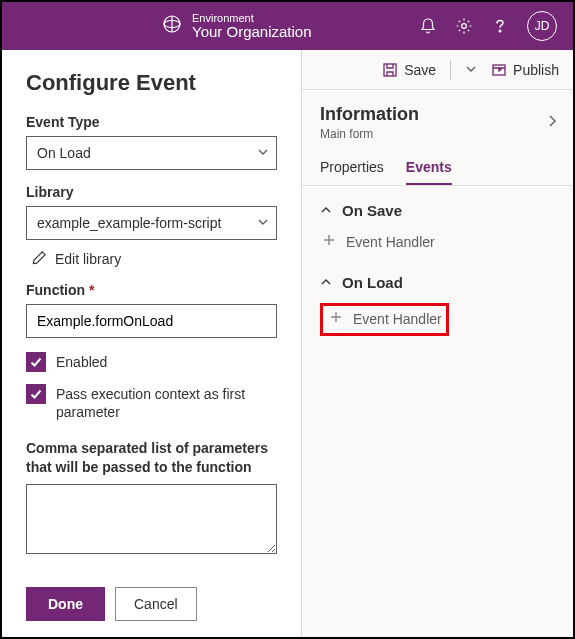 The image size is (575, 639). What do you see at coordinates (64, 153) in the screenshot?
I see `event-type-value: On Load` at bounding box center [64, 153].